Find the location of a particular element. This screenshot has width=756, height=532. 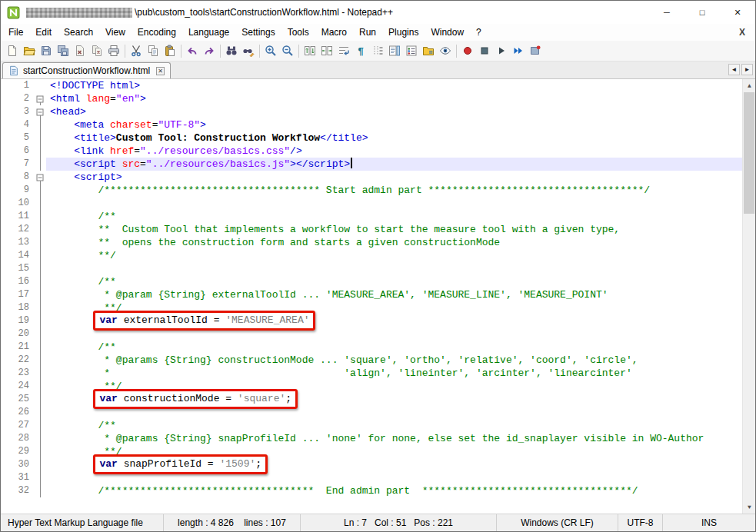

line-number: 24 is located at coordinates (22, 386).